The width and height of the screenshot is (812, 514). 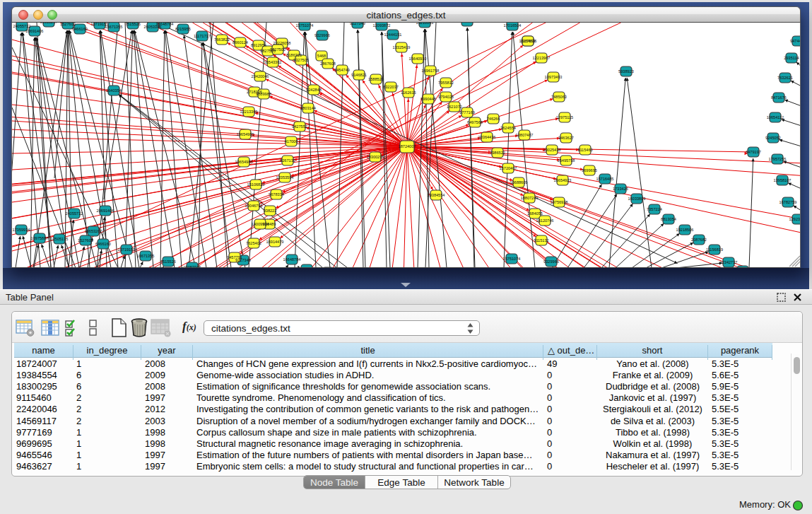 What do you see at coordinates (553, 150) in the screenshot?
I see `svg-text: 10025438` at bounding box center [553, 150].